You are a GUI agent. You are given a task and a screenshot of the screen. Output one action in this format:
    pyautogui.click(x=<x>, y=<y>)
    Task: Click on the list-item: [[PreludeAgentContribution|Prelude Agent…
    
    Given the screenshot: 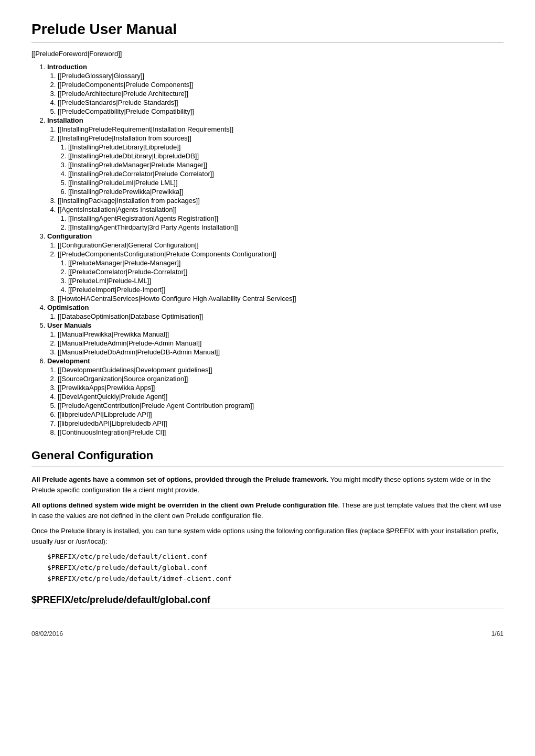 What is the action you would take?
    pyautogui.click(x=281, y=406)
    